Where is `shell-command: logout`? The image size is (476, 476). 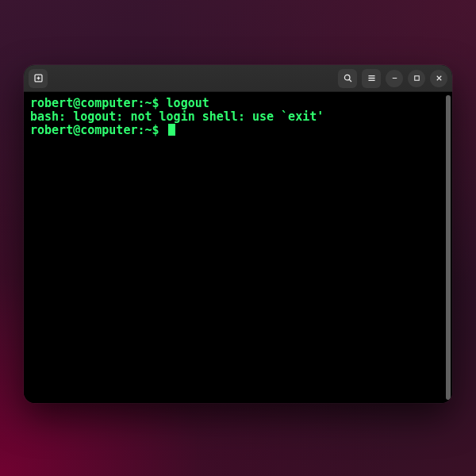
shell-command: logout is located at coordinates (188, 103).